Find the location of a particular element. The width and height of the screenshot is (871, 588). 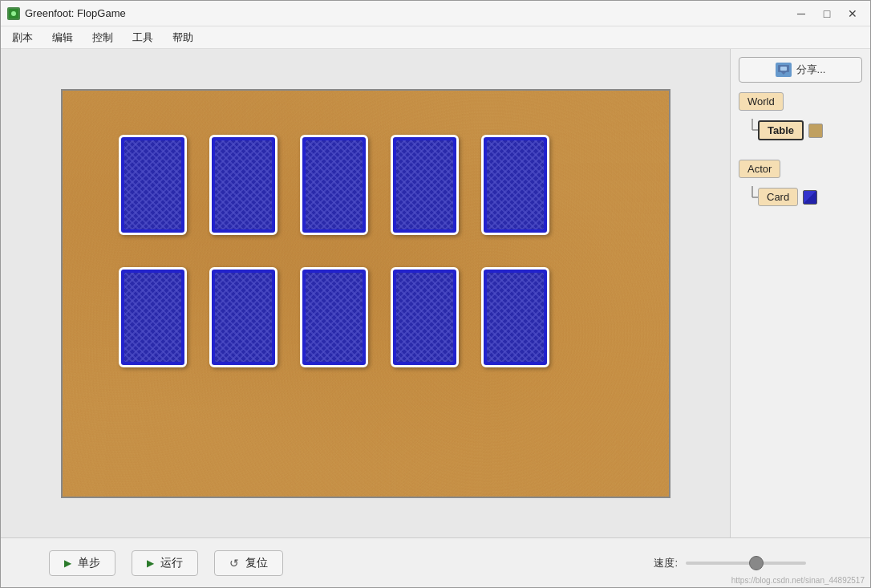

class-tree-actor: Actor Card is located at coordinates (800, 185).